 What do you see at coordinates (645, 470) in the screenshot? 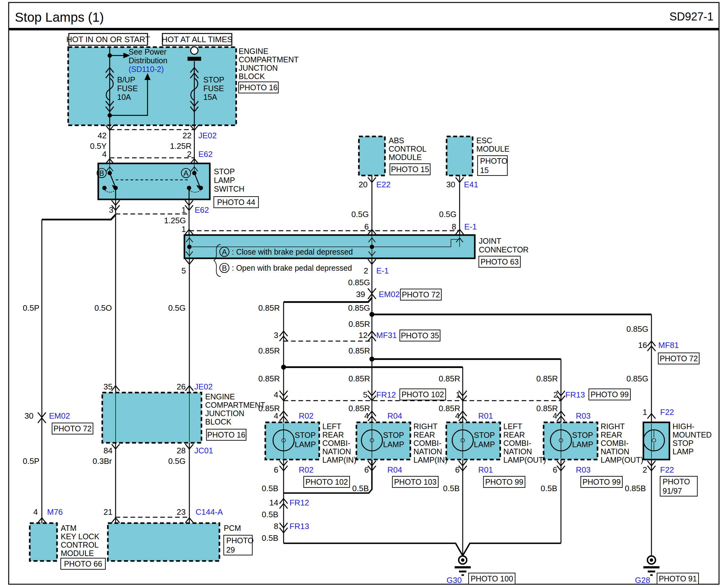
I see `pin-2-f22: 2` at bounding box center [645, 470].